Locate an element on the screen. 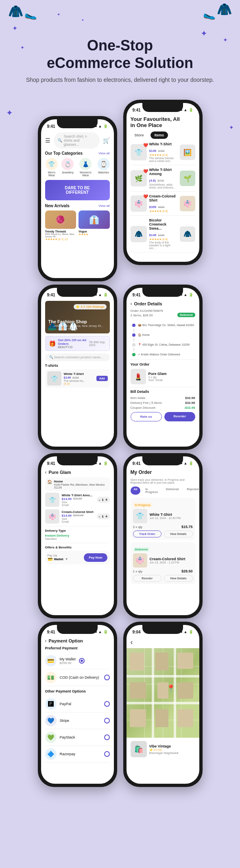 The width and height of the screenshot is (240, 868). reorder-btn: Reorder is located at coordinates (180, 417).